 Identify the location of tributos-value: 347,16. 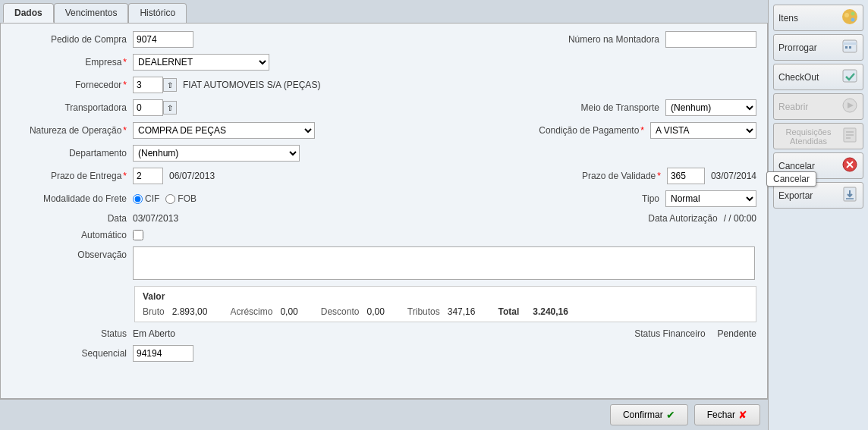
(461, 312).